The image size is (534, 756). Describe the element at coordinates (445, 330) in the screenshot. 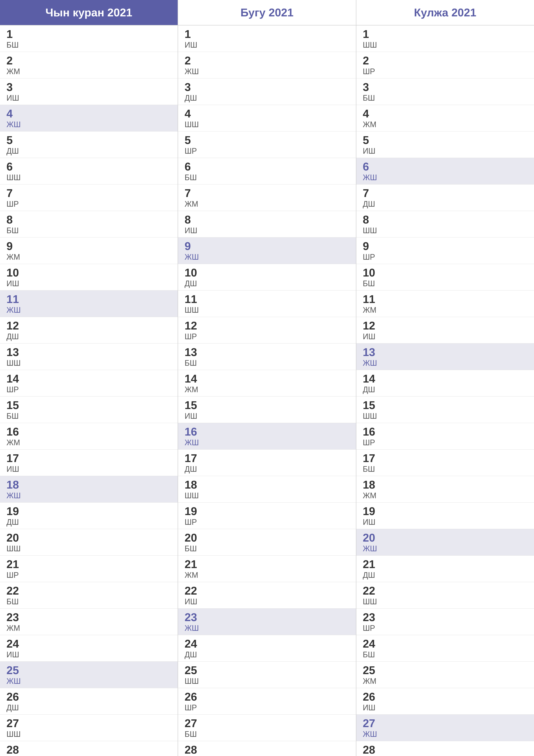

I see `day-cell: 12ИШ` at that location.